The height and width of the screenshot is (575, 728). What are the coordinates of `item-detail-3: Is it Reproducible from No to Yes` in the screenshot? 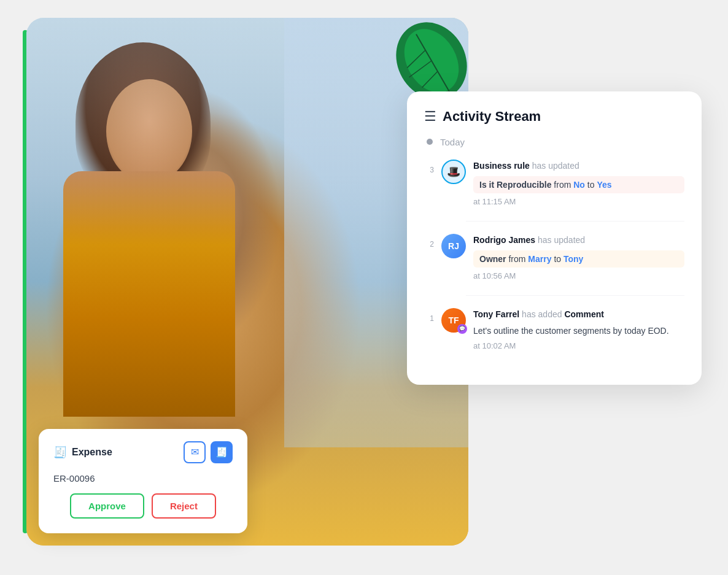 It's located at (579, 185).